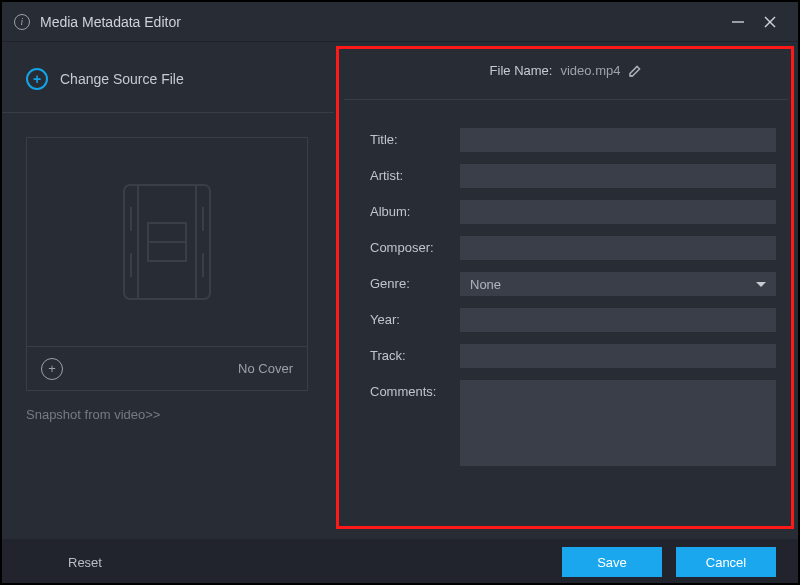  I want to click on plus-circle-icon: +, so click(37, 79).